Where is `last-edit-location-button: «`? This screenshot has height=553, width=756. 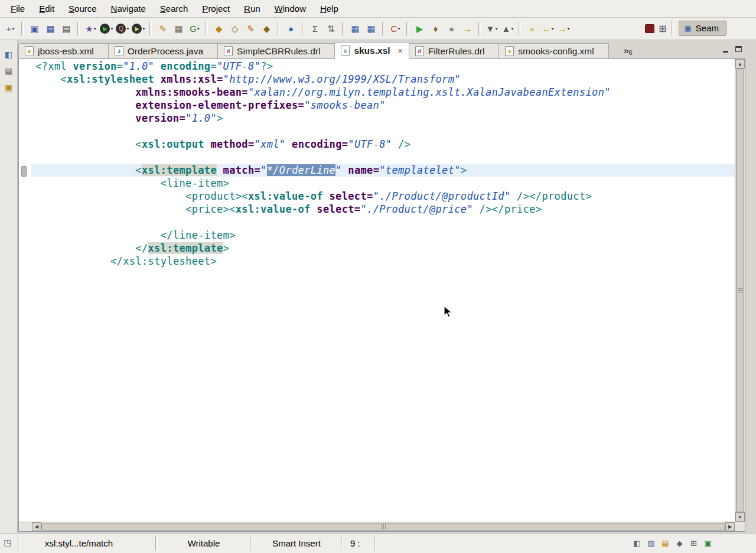 last-edit-location-button: « is located at coordinates (532, 28).